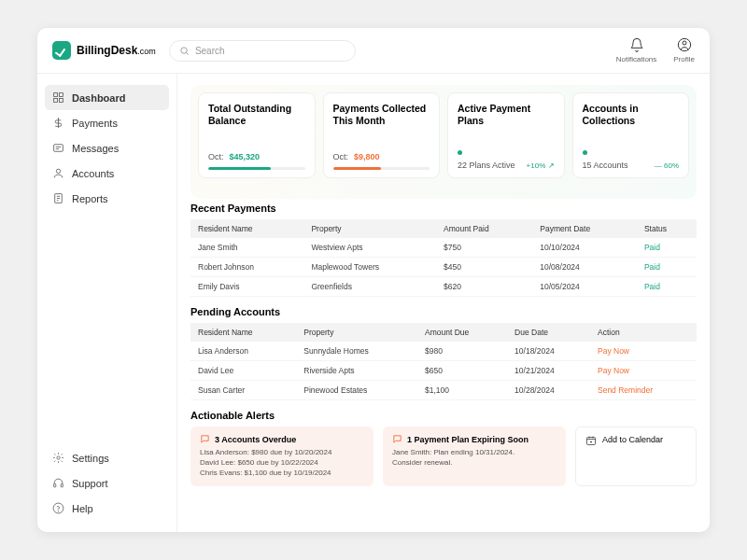 Image resolution: width=747 pixels, height=560 pixels. What do you see at coordinates (382, 115) in the screenshot?
I see `card-title: Payments Collected This Month` at bounding box center [382, 115].